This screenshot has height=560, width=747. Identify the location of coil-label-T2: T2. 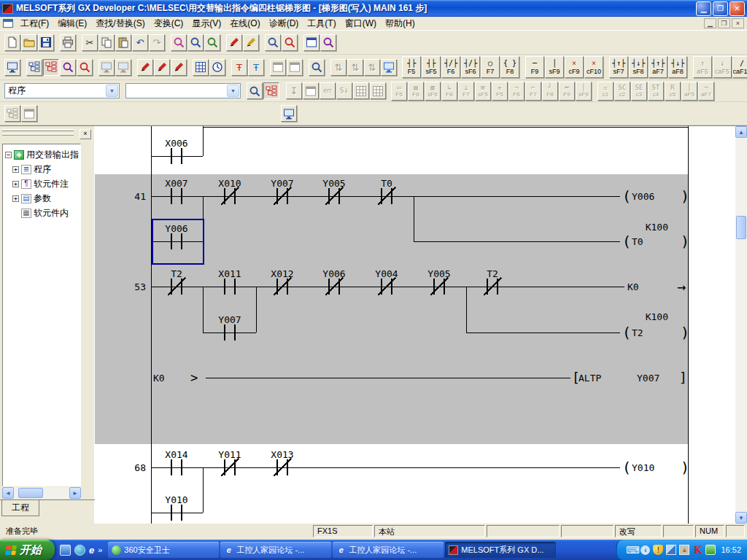
(638, 332).